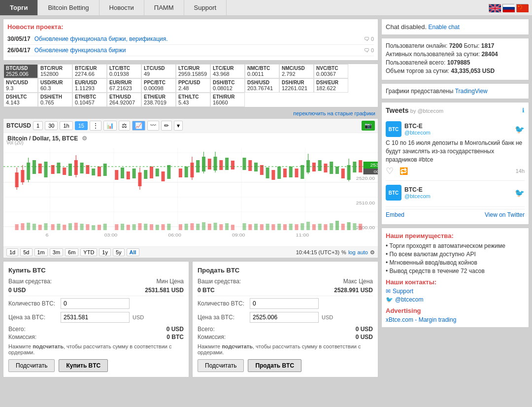 This screenshot has height=407, width=532. What do you see at coordinates (520, 129) in the screenshot?
I see `tweet-bird-1: 🐦` at bounding box center [520, 129].